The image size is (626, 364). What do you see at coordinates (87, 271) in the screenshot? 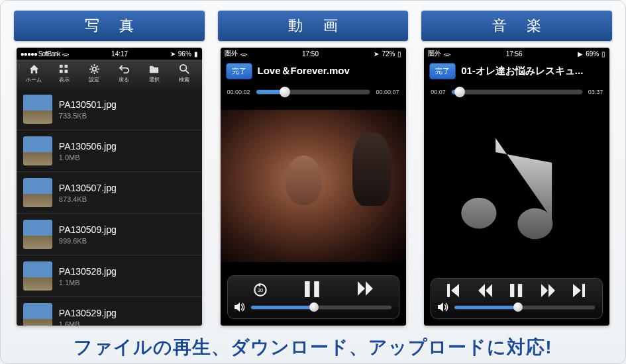
I see `file-name: PA130528.jpg` at bounding box center [87, 271].